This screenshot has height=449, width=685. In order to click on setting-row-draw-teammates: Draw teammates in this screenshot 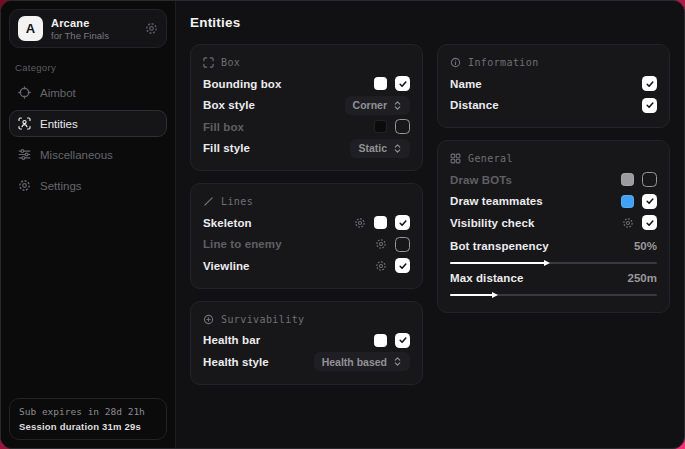, I will do `click(554, 202)`.